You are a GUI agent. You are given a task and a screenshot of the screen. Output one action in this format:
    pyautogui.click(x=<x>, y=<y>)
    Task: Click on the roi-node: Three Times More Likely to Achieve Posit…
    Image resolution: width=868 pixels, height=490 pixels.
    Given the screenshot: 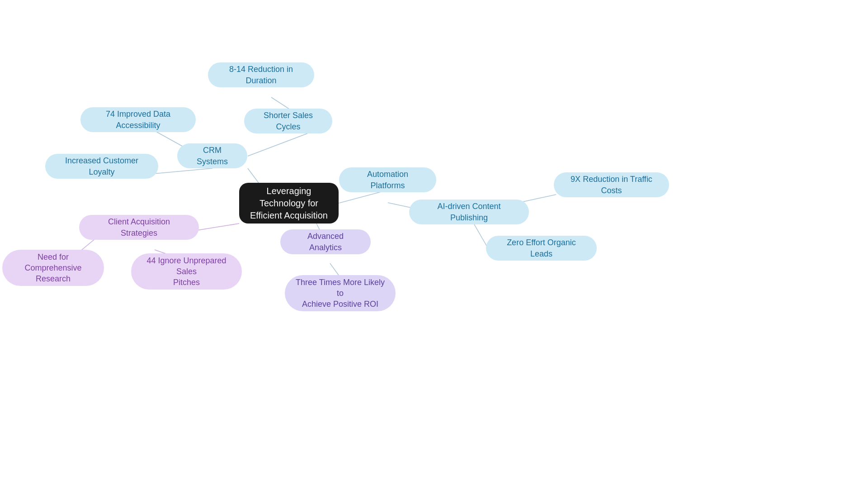 What is the action you would take?
    pyautogui.click(x=340, y=293)
    